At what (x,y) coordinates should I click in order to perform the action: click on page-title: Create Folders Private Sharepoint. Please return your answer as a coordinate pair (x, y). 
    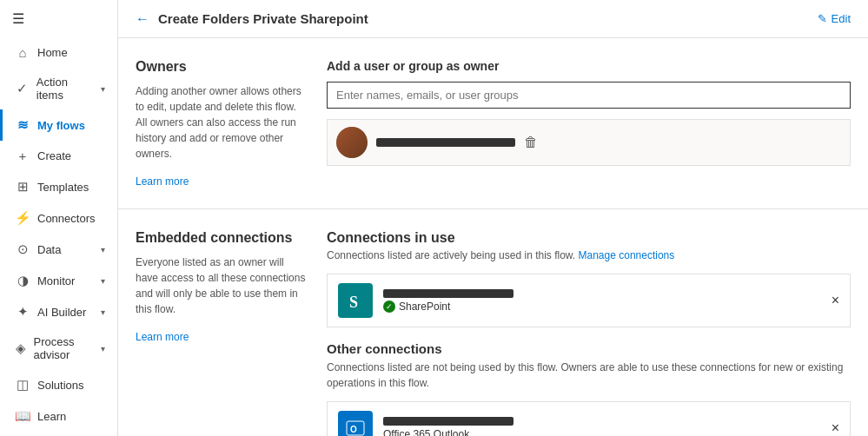
    Looking at the image, I should click on (263, 19).